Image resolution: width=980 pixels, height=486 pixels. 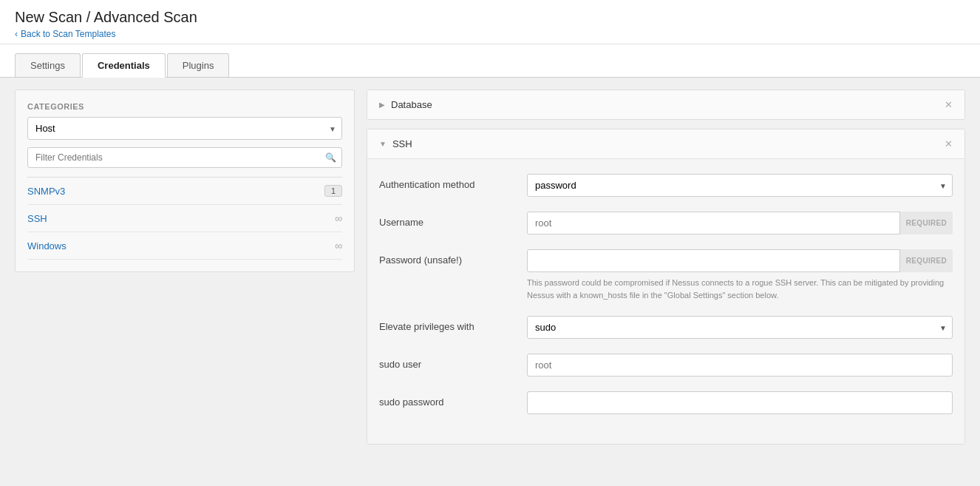 What do you see at coordinates (740, 327) in the screenshot?
I see `elevate-select: sudo su sudo su pbrun dzdo` at bounding box center [740, 327].